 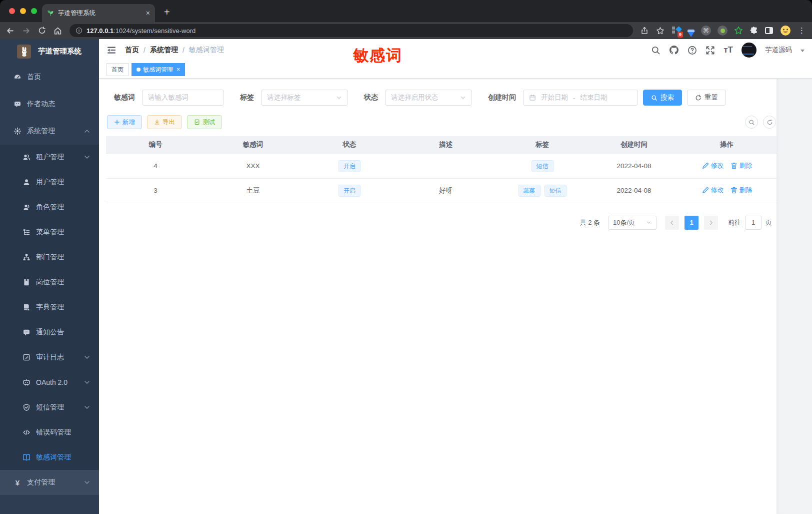 I want to click on document-icon, so click(x=197, y=122).